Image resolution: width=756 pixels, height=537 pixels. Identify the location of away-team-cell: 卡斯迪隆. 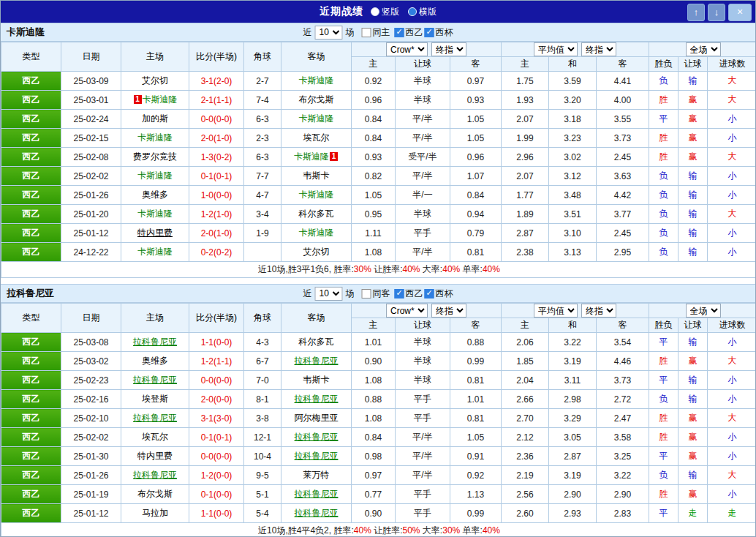
(317, 233).